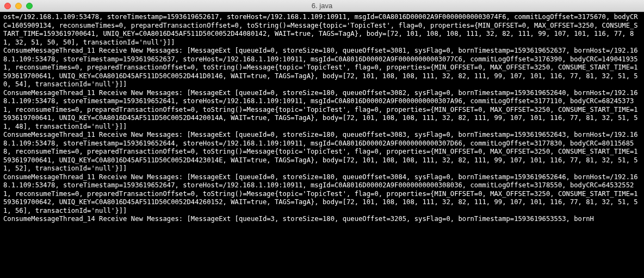 The image size is (644, 278). I want to click on titlebar: 6. java, so click(322, 6).